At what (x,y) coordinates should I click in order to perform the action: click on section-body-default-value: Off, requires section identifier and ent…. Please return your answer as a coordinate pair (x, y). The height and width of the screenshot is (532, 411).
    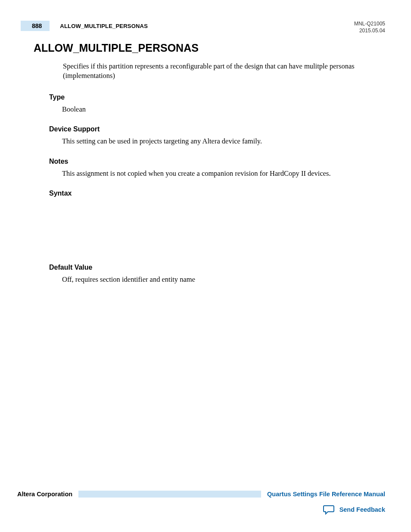
    Looking at the image, I should click on (224, 280).